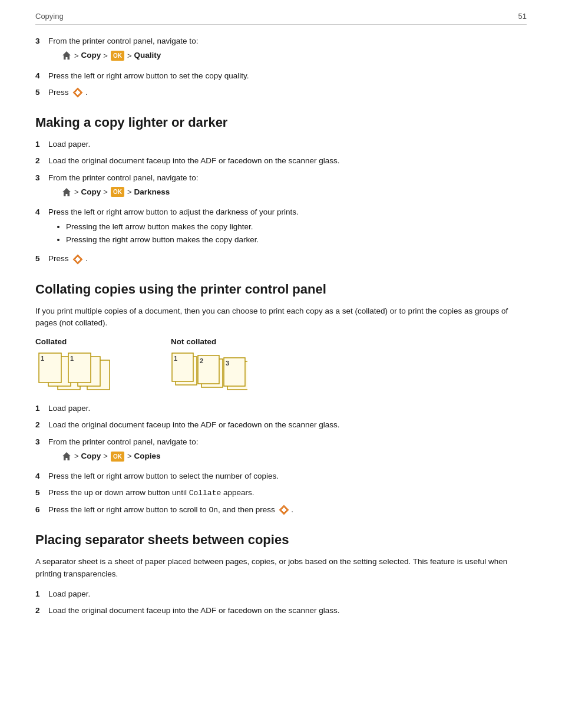 The height and width of the screenshot is (728, 562). Describe the element at coordinates (281, 510) in the screenshot. I see `col-step-6: 6 Press the left or right arrow button t…` at that location.